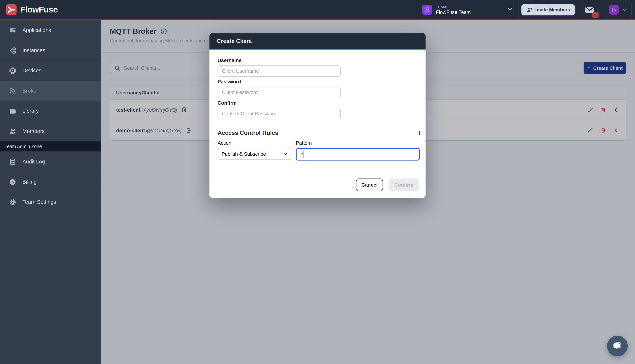 This screenshot has height=364, width=635. Describe the element at coordinates (304, 154) in the screenshot. I see `text-cursor` at that location.